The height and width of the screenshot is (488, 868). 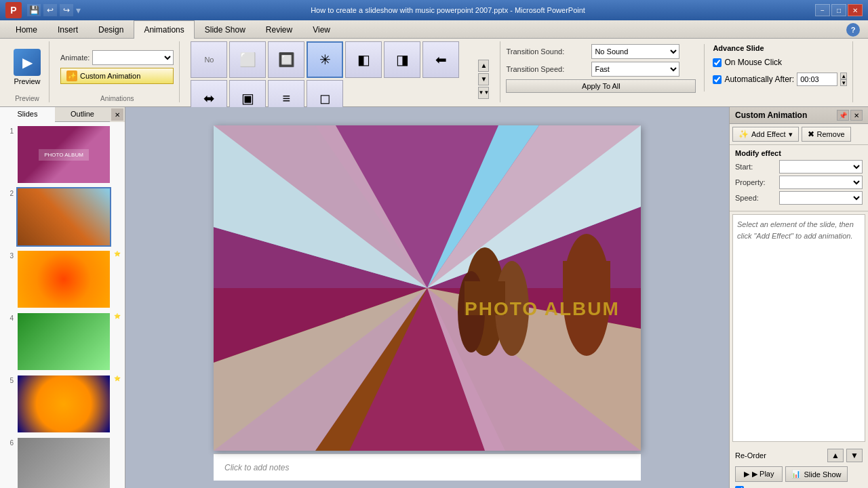 I want to click on slide-icon-3: ⭐, so click(x=117, y=254).